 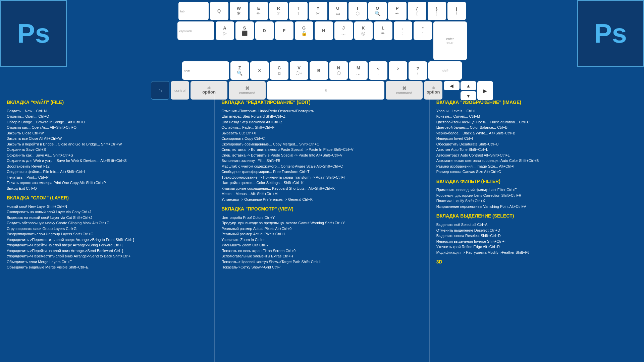 I want to click on shortcut-file-12: Сведения о файле... File Info... Alt+Shi…, so click(x=107, y=172).